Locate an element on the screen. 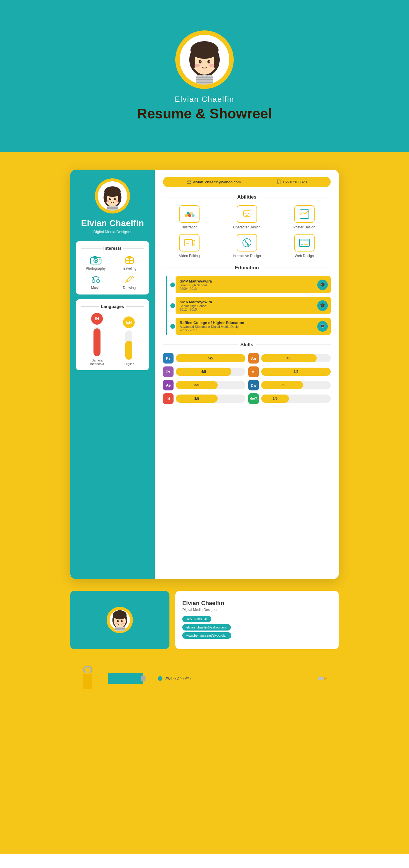 This screenshot has height=868, width=409. education-heading: Education is located at coordinates (247, 268).